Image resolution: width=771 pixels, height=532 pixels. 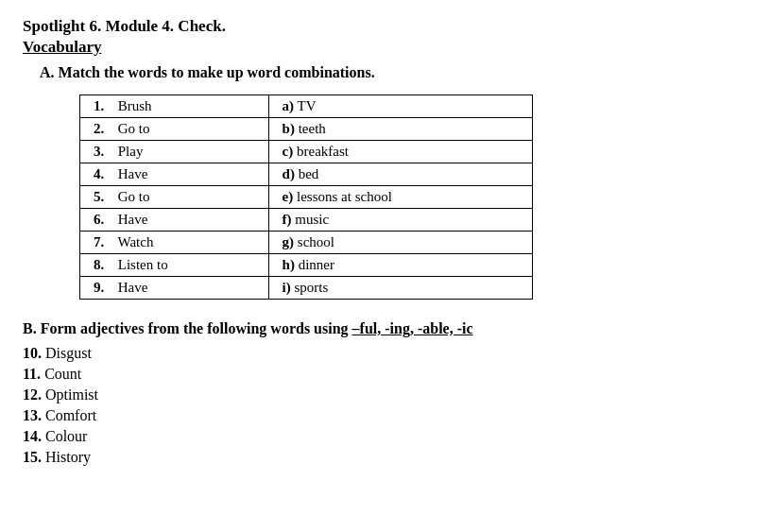 What do you see at coordinates (401, 107) in the screenshot?
I see `right-cell: a) TV` at bounding box center [401, 107].